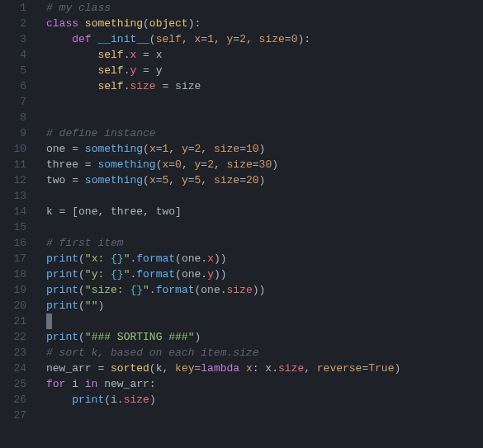  I want to click on code-line: self.x = x, so click(264, 54).